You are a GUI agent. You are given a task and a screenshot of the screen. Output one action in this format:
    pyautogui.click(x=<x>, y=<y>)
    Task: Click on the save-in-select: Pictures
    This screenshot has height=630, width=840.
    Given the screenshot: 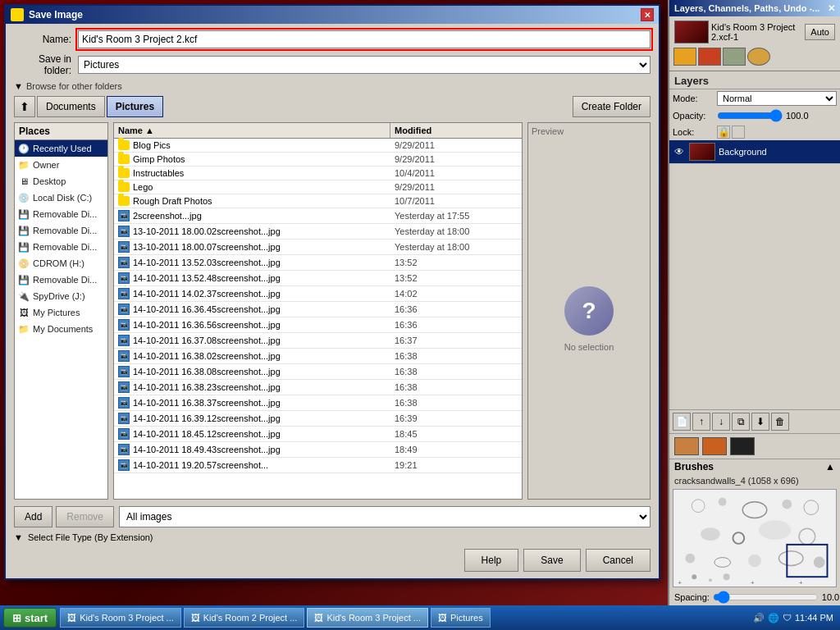 What is the action you would take?
    pyautogui.click(x=364, y=65)
    